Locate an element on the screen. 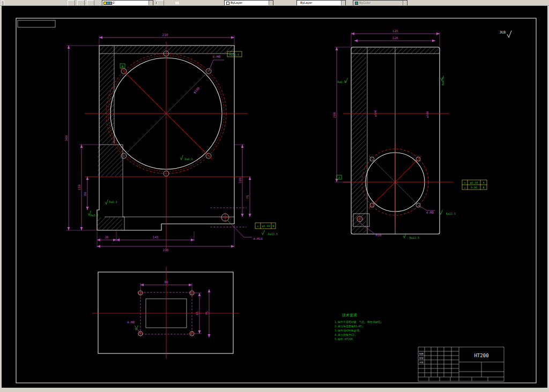  side-rough-bottom: Ra12.5 is located at coordinates (414, 238).